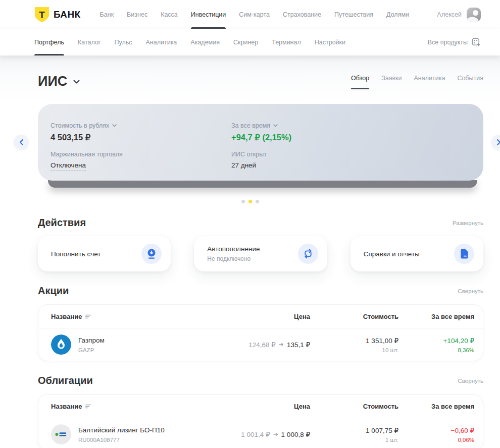  I want to click on user-name: Алексей, so click(449, 15).